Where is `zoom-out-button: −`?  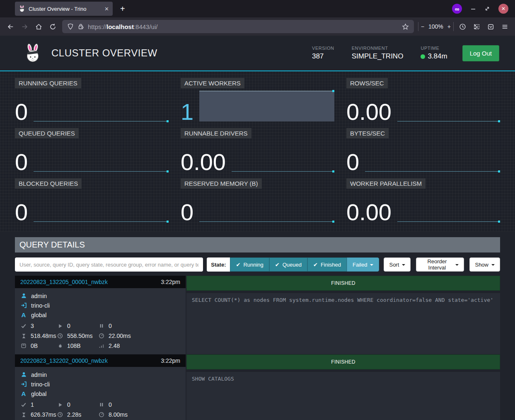 zoom-out-button: − is located at coordinates (423, 27).